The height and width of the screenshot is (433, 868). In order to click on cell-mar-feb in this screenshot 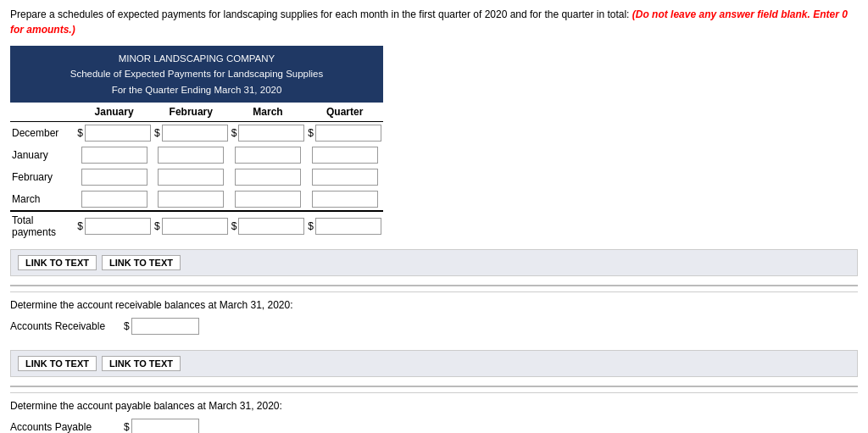, I will do `click(192, 200)`.